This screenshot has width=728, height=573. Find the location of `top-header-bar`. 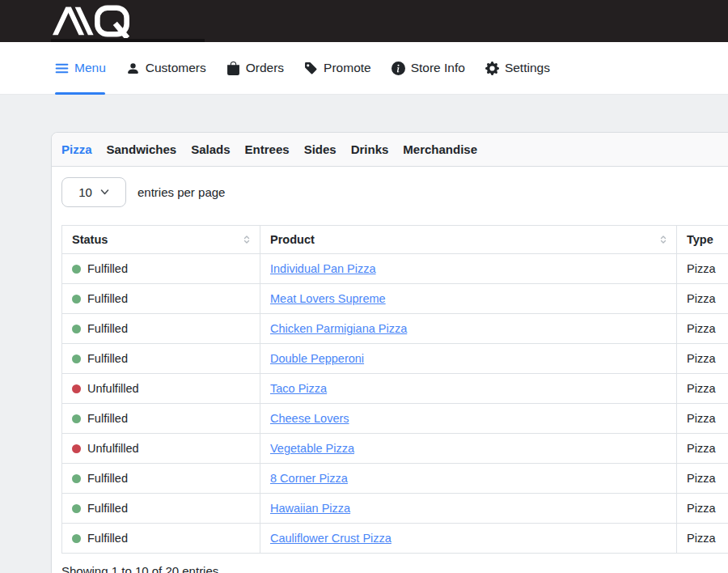

top-header-bar is located at coordinates (364, 21).